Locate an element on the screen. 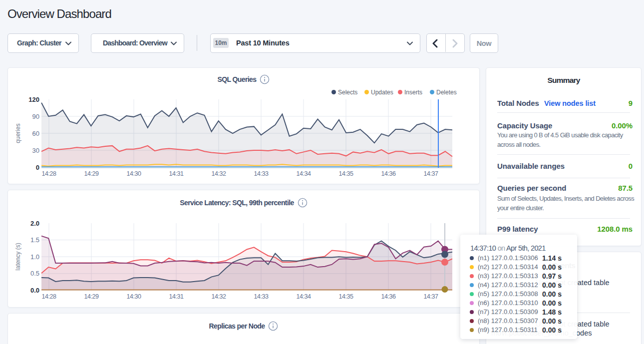 This screenshot has height=344, width=644. svg-text: 1.0 is located at coordinates (35, 257).